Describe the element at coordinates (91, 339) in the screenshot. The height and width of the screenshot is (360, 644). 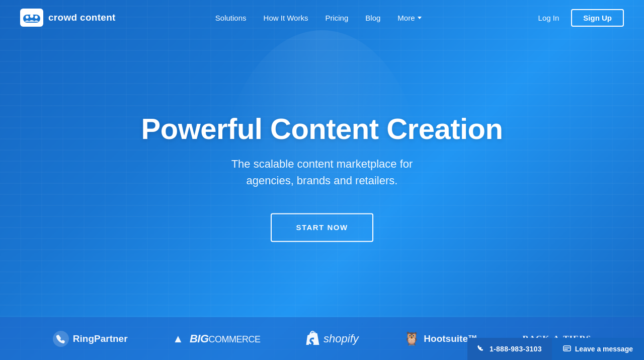
I see `partner-ringpartner: RingPartner` at that location.